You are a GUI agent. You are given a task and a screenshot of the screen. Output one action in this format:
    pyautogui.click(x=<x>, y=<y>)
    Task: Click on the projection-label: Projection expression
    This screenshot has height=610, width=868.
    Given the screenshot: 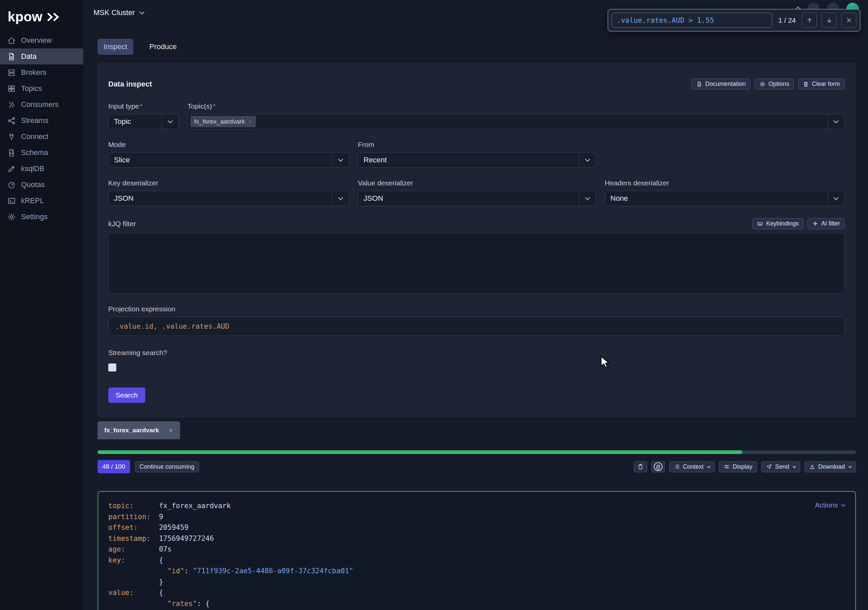 What is the action you would take?
    pyautogui.click(x=476, y=309)
    